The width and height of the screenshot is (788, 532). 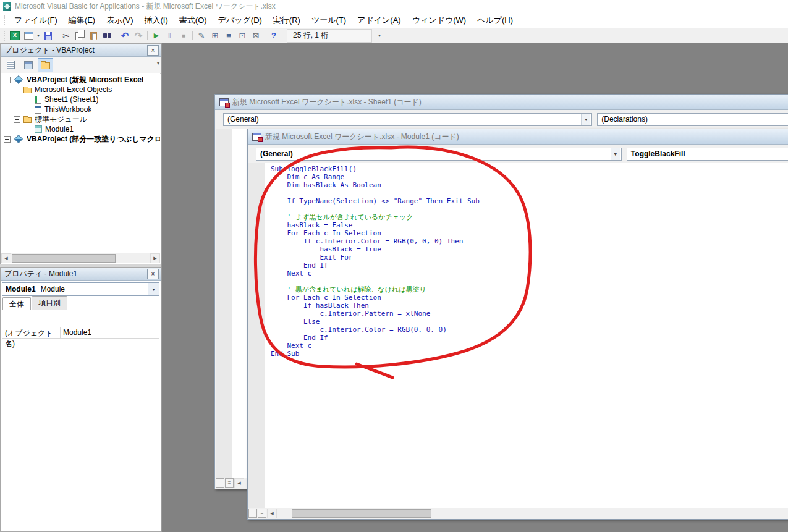 What do you see at coordinates (394, 6) in the screenshot?
I see `app-titlebar: Microsoft Visual Basic for Applications …` at bounding box center [394, 6].